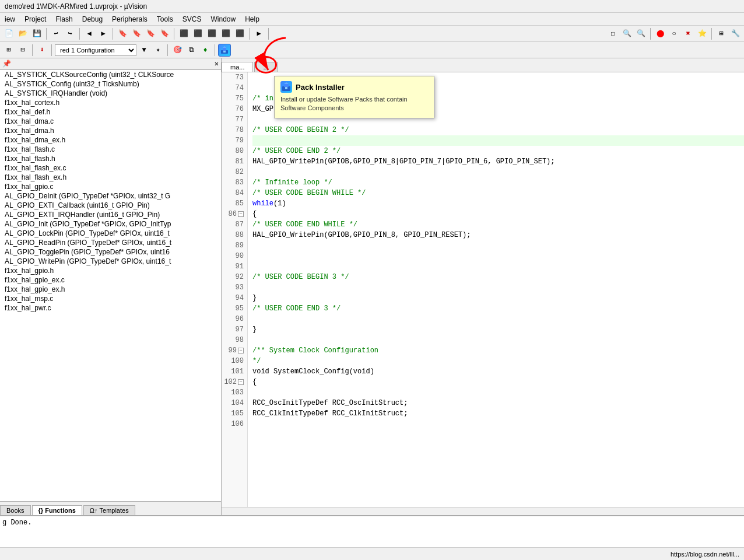  I want to click on left-panel-close-icon: ✕, so click(217, 64).